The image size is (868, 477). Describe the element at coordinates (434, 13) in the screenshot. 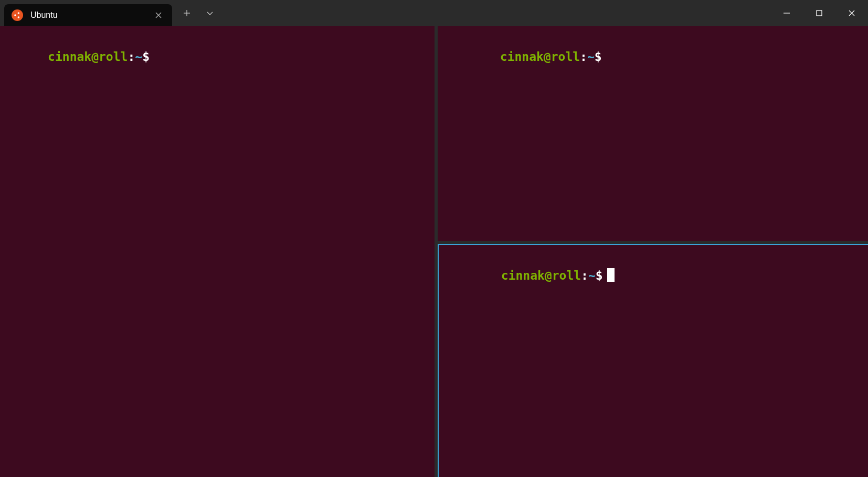

I see `title-bar: Ubuntu` at that location.